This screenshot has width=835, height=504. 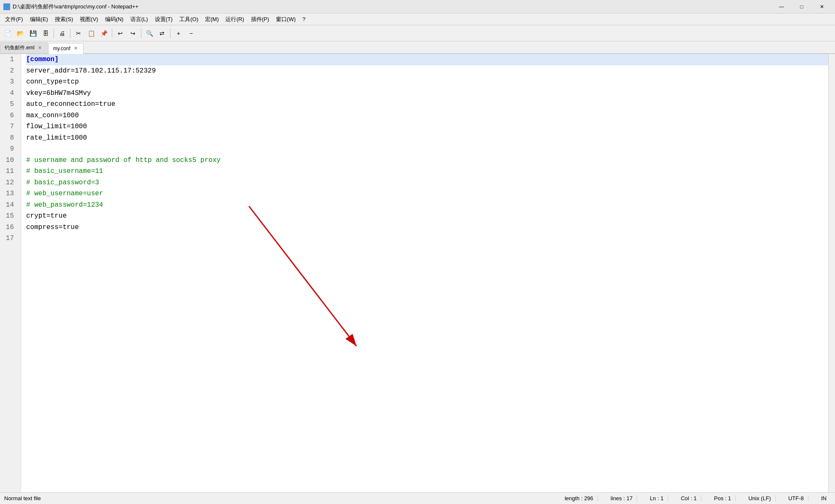 I want to click on code-line-13: # web_username=user, so click(x=427, y=194).